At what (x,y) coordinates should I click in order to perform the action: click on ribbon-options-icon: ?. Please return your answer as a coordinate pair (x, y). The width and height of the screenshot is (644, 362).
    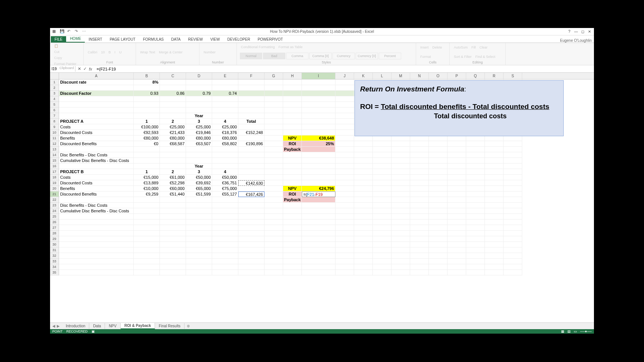
    Looking at the image, I should click on (569, 32).